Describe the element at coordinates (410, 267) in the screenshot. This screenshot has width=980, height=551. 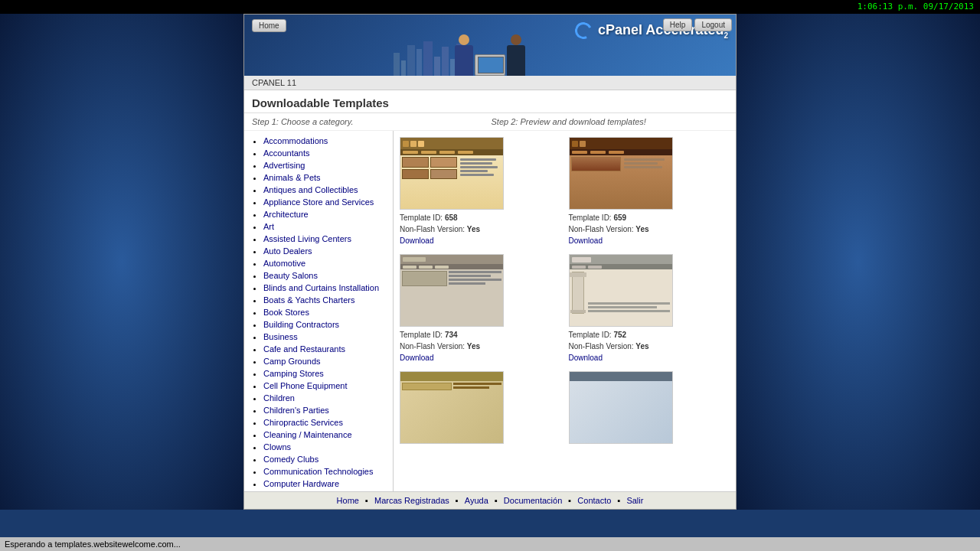
I see `tmpl734-nav1` at that location.